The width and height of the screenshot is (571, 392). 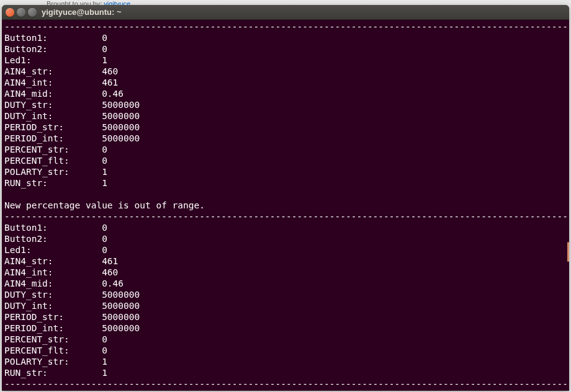 I want to click on close-icon, so click(x=10, y=12).